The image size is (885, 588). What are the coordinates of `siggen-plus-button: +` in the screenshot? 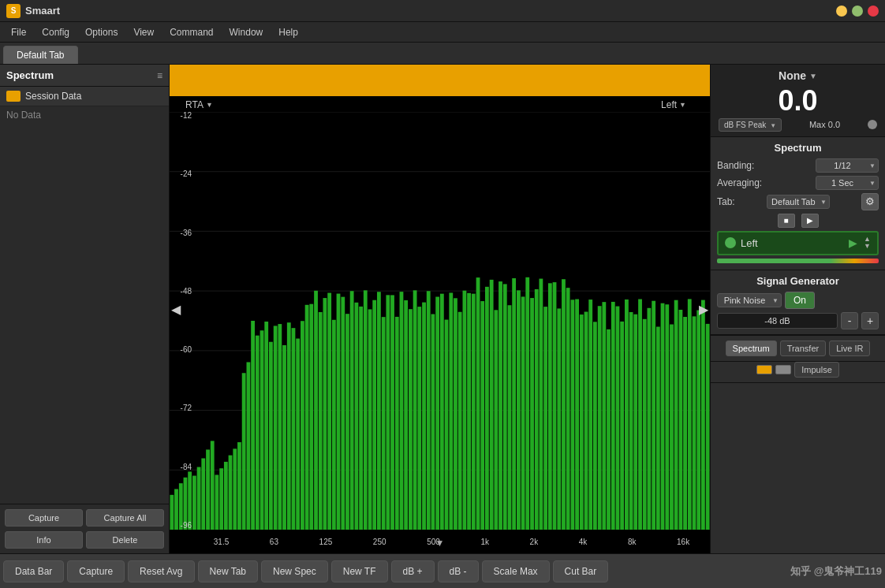 It's located at (870, 321).